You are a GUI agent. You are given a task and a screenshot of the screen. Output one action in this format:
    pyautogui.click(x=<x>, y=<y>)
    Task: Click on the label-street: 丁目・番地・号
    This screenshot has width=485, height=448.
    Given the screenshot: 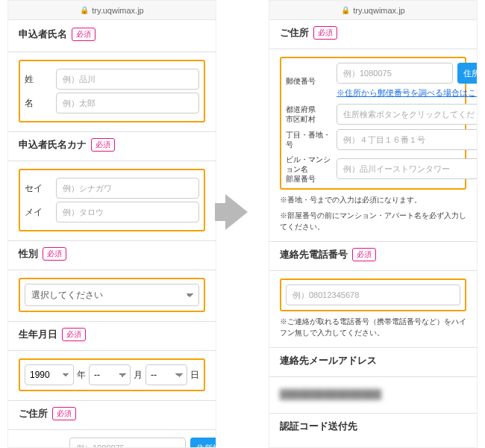 What is the action you would take?
    pyautogui.click(x=309, y=140)
    